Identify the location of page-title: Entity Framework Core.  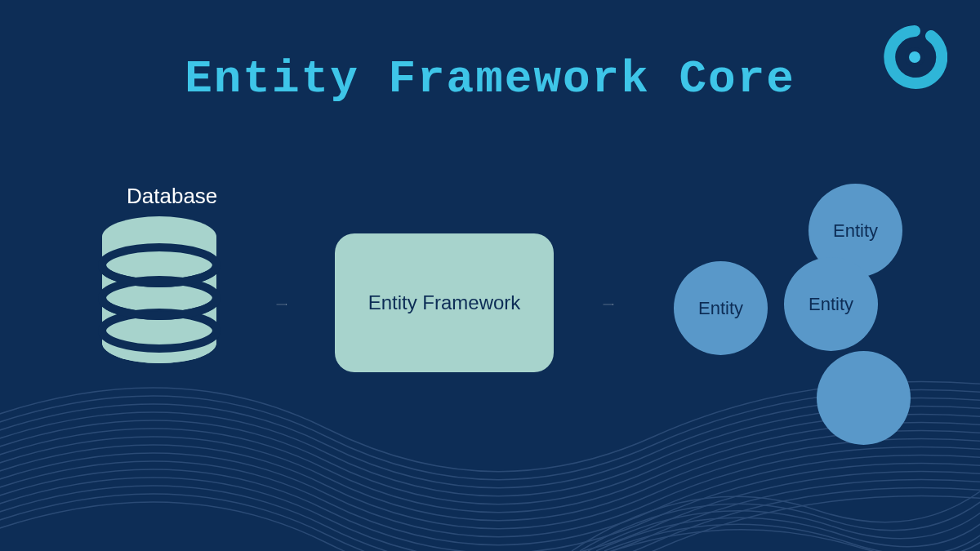
(490, 79).